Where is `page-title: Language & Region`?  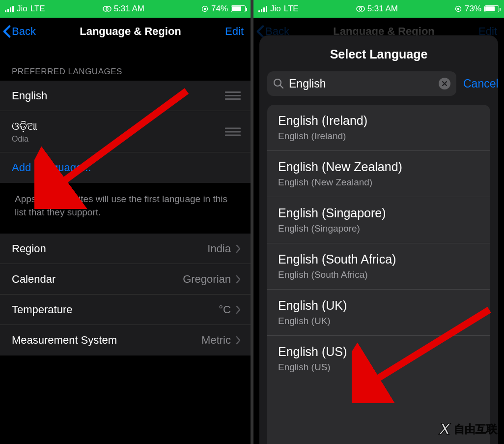
page-title: Language & Region is located at coordinates (131, 31).